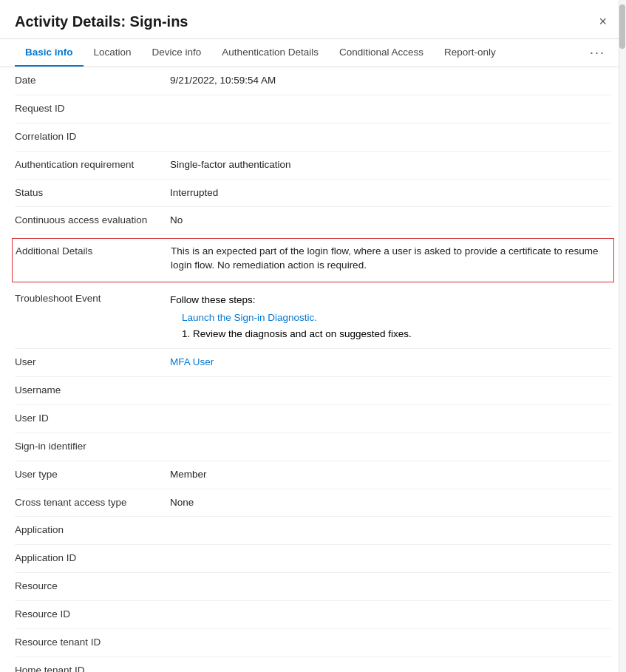 This screenshot has height=672, width=626. Describe the element at coordinates (313, 475) in the screenshot. I see `row-user-type: User type Member` at that location.